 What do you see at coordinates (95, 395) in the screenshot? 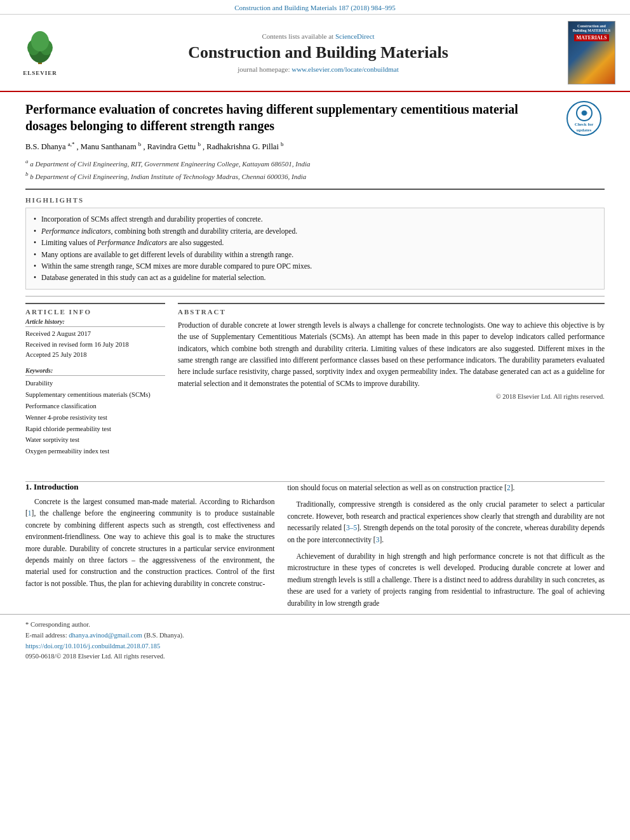
I see `keyword-2: Supplementary cementitious materials (SC…` at bounding box center [95, 395].